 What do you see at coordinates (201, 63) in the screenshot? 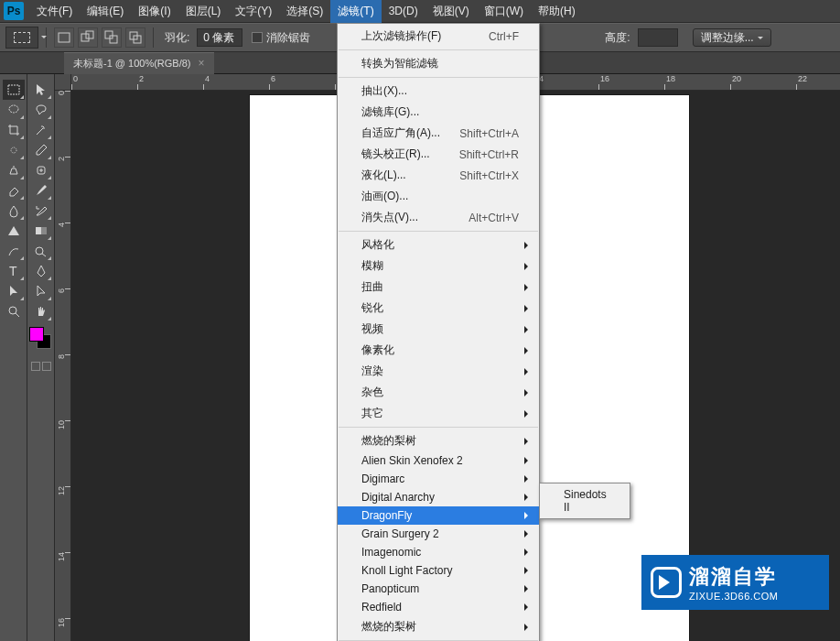
I see `close-icon: ×` at bounding box center [201, 63].